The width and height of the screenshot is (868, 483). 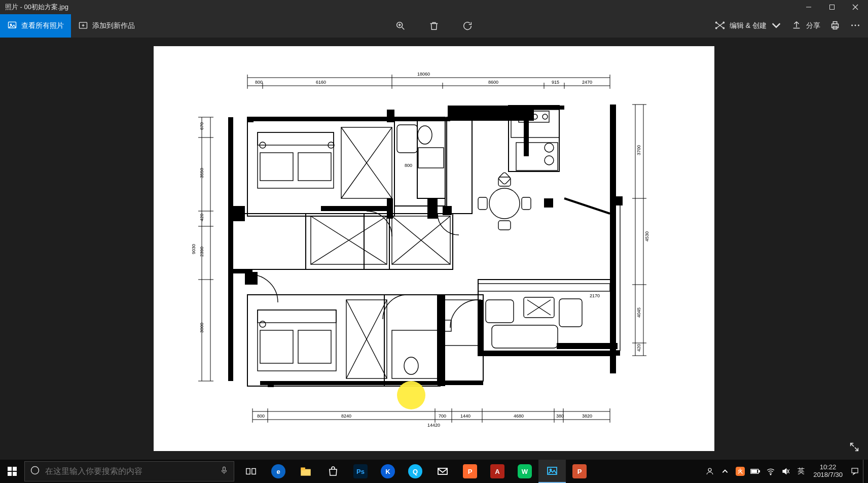 I want to click on maximize-button, so click(x=832, y=7).